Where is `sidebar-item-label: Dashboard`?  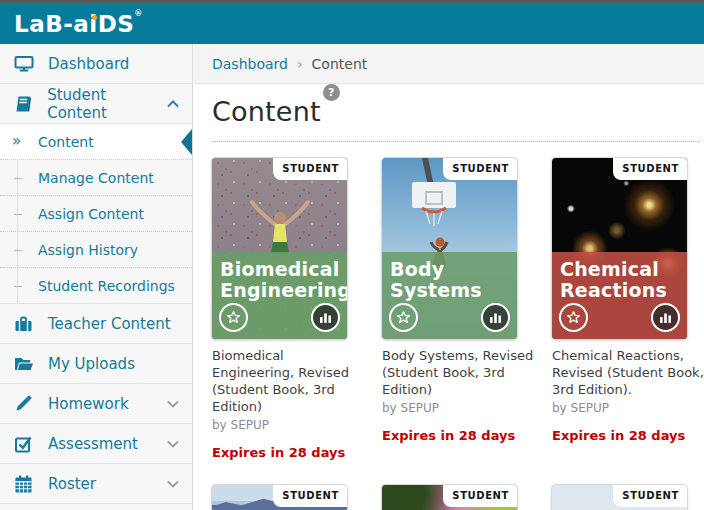 sidebar-item-label: Dashboard is located at coordinates (88, 64).